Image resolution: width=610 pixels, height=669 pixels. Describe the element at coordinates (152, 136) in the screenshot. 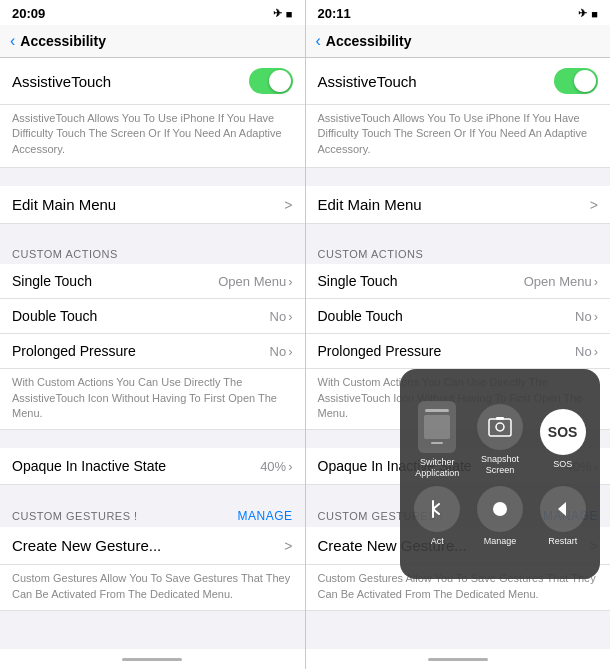

I see `left-assistive-description: AssistiveTouch Allows You To Use iPhone …` at that location.